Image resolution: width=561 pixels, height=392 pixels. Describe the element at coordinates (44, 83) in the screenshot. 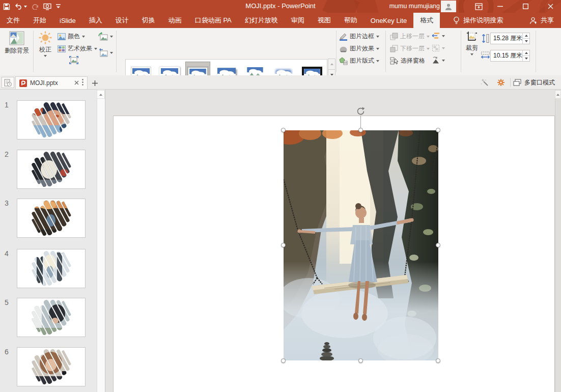

I see `document-tab-label: MOJI.pptx` at that location.